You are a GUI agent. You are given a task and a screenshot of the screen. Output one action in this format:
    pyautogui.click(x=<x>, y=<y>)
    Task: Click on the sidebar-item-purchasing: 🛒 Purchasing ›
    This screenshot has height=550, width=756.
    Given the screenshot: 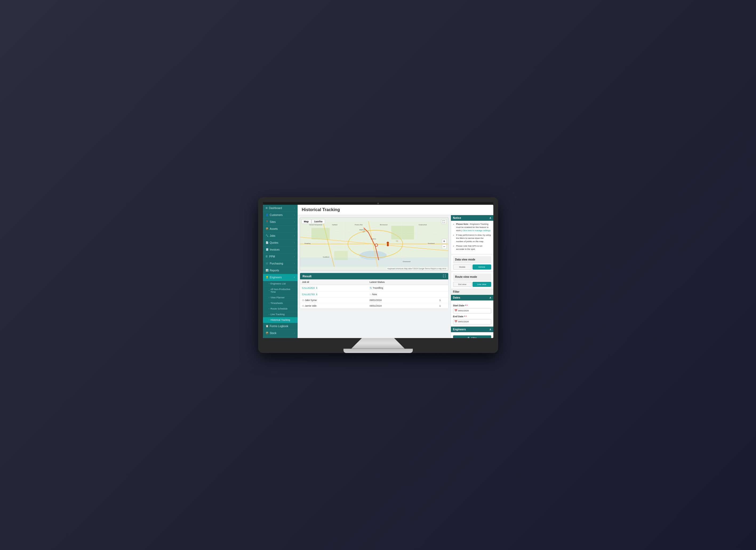 What is the action you would take?
    pyautogui.click(x=280, y=264)
    